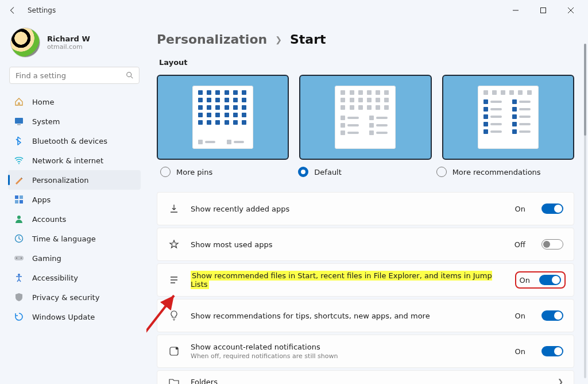 This screenshot has height=384, width=588. What do you see at coordinates (19, 199) in the screenshot?
I see `apps-icon` at bounding box center [19, 199].